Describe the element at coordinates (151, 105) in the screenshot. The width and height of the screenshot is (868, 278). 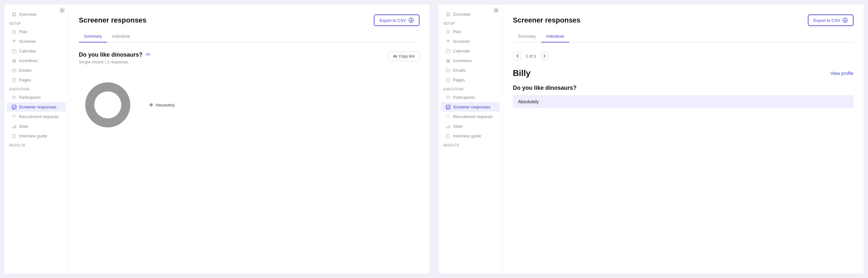
I see `legend-dot` at that location.